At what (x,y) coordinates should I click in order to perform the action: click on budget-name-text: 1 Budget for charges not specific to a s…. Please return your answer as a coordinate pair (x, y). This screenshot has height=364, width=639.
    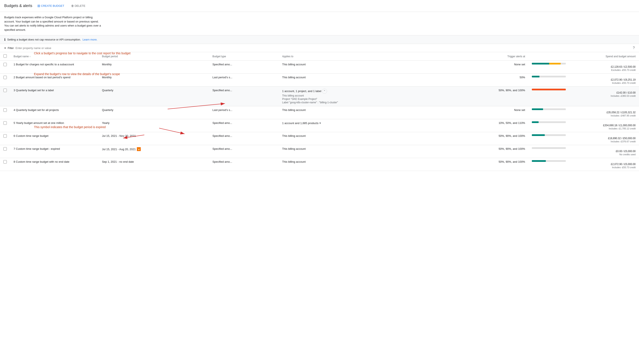
    Looking at the image, I should click on (44, 64).